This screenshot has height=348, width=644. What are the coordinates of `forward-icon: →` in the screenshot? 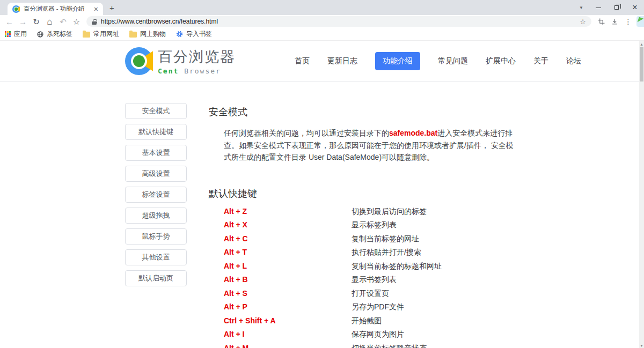 It's located at (23, 21).